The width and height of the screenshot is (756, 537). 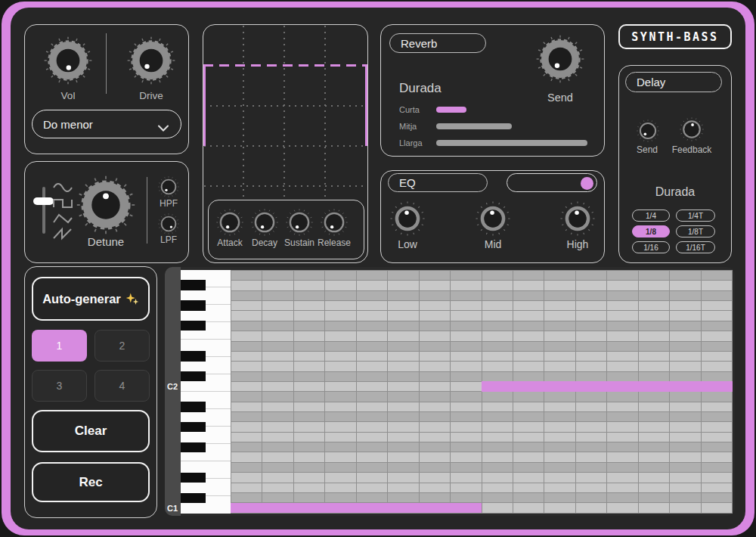 I want to click on reverb-size-row: Curta, so click(x=497, y=110).